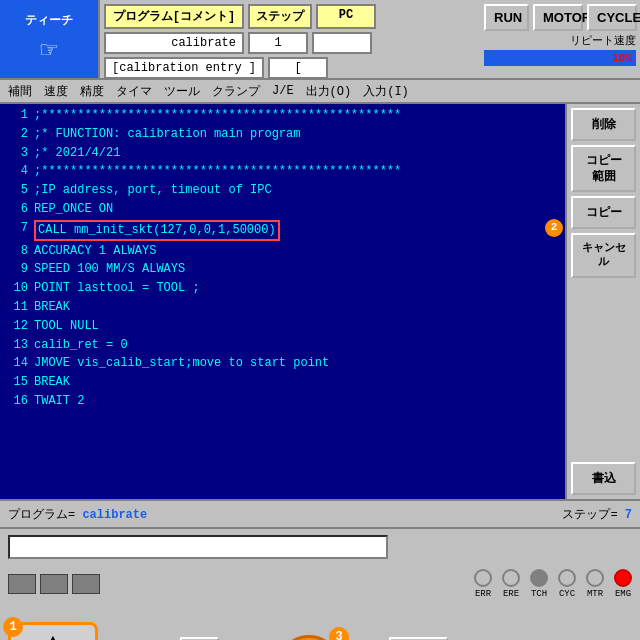 Image resolution: width=640 pixels, height=640 pixels. What do you see at coordinates (595, 584) in the screenshot?
I see `mtr-status: MTR` at bounding box center [595, 584].